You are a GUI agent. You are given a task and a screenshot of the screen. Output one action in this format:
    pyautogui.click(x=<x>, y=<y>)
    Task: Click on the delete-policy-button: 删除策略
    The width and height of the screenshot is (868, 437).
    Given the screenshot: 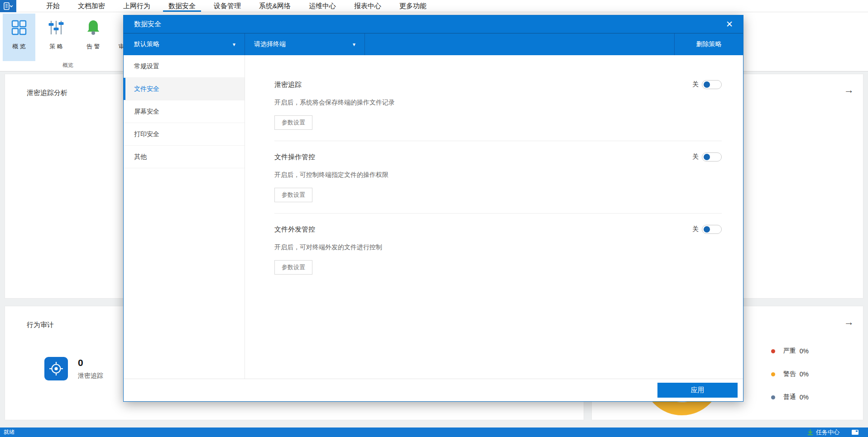 What is the action you would take?
    pyautogui.click(x=709, y=44)
    